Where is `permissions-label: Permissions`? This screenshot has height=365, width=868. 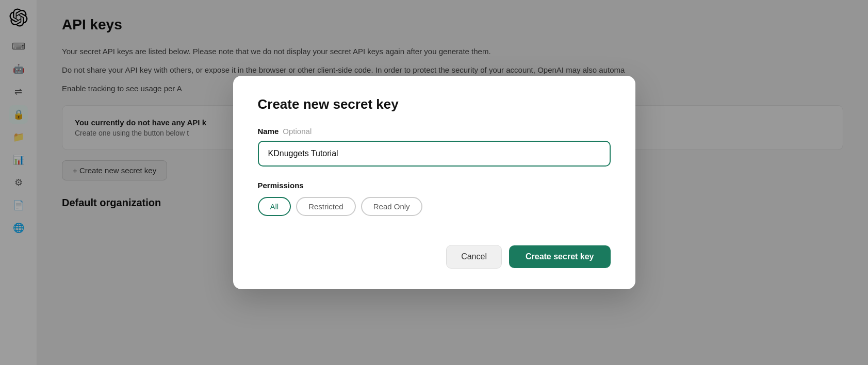 permissions-label: Permissions is located at coordinates (434, 186).